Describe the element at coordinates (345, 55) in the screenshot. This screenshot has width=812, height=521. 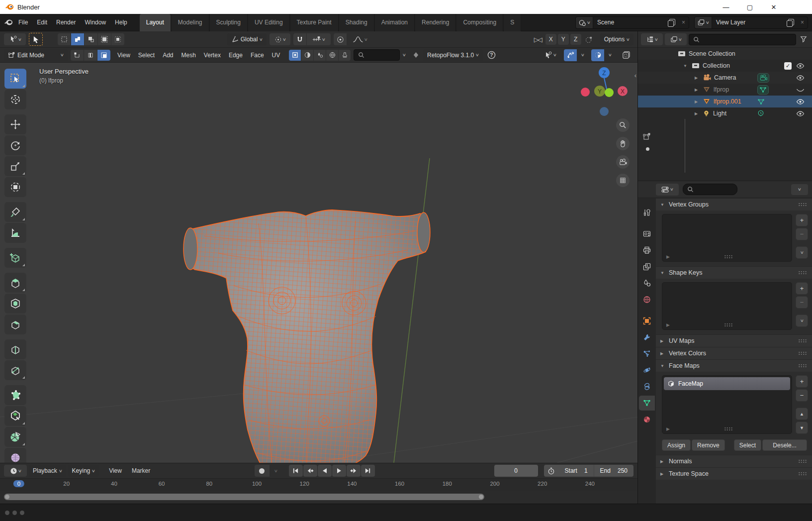
I see `stamp-toggle` at that location.